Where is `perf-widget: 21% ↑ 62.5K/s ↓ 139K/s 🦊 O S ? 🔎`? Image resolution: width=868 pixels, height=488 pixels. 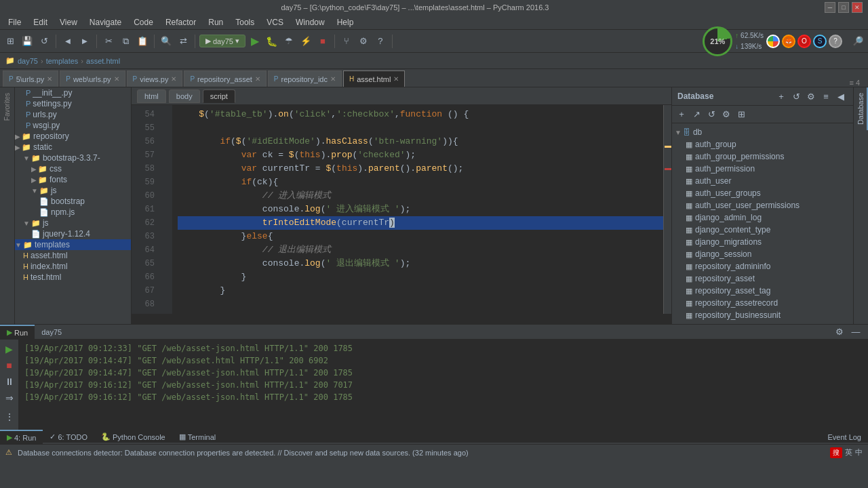 perf-widget: 21% ↑ 62.5K/s ↓ 139K/s 🦊 O S ? 🔎 is located at coordinates (784, 41).